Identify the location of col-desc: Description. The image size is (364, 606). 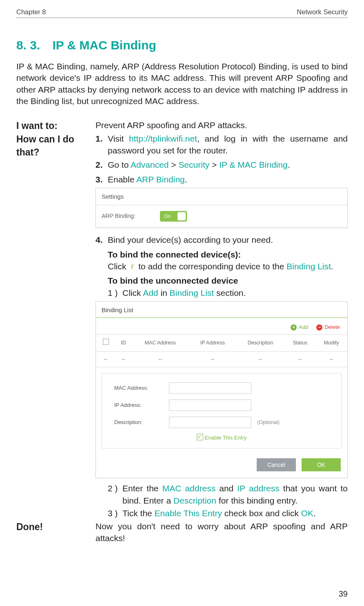
(260, 343).